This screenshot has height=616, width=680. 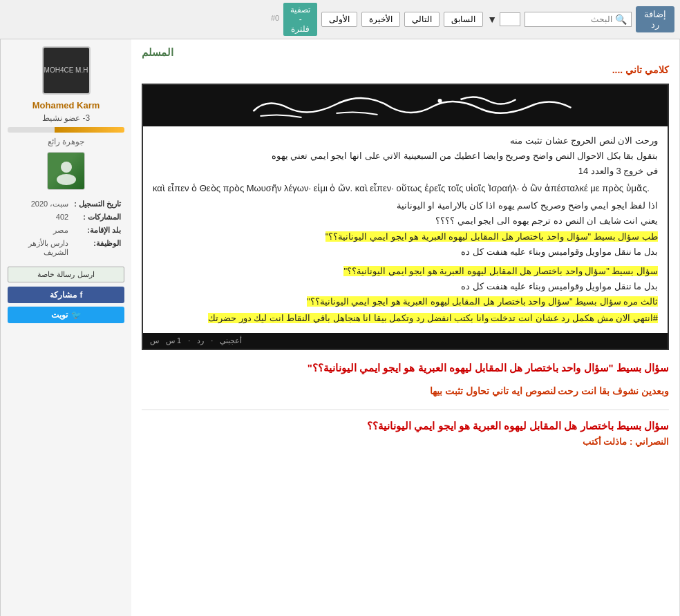 I want to click on footer-time: 1 س, so click(x=173, y=341).